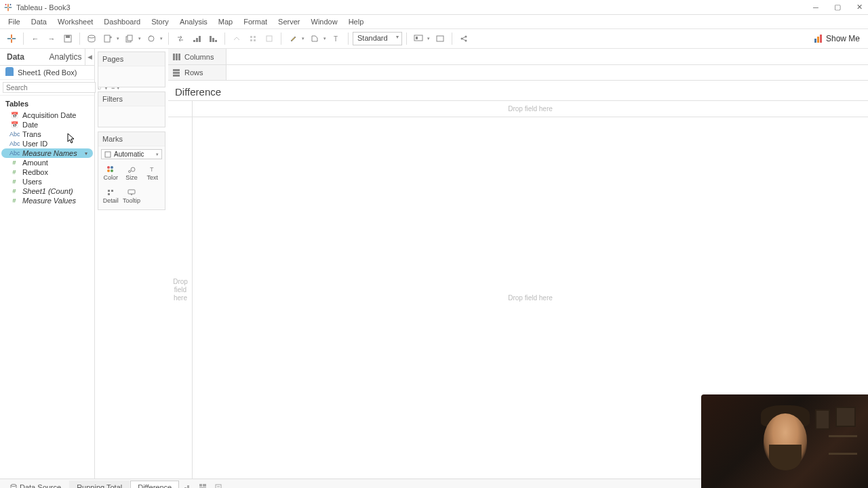  I want to click on totals-button, so click(253, 39).